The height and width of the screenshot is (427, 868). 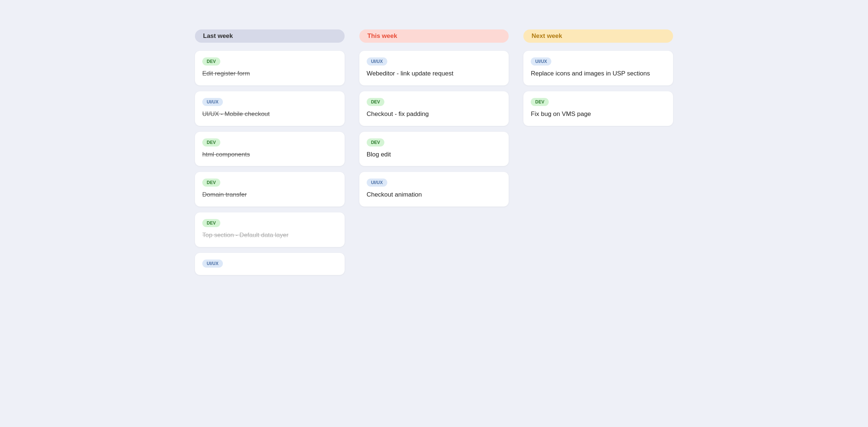 What do you see at coordinates (598, 36) in the screenshot?
I see `column-header-next-week: Next week` at bounding box center [598, 36].